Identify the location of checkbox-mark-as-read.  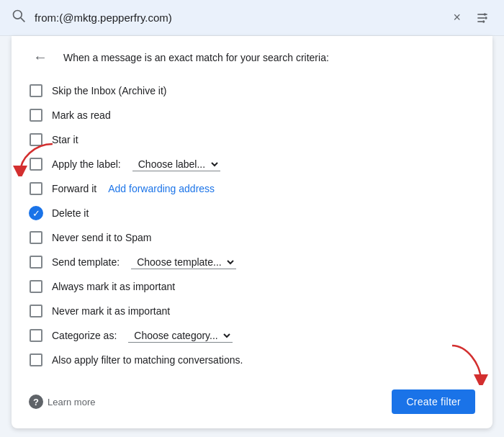
(36, 115).